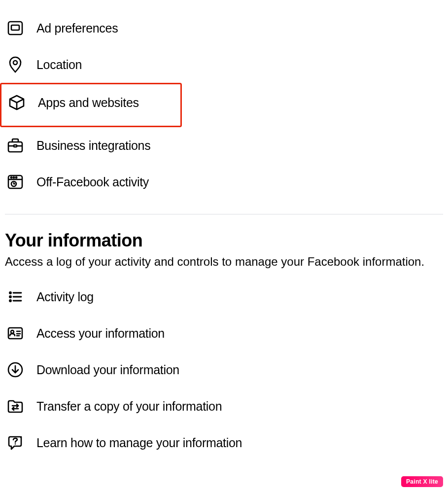 This screenshot has height=492, width=448. Describe the element at coordinates (15, 333) in the screenshot. I see `id-card-icon` at that location.